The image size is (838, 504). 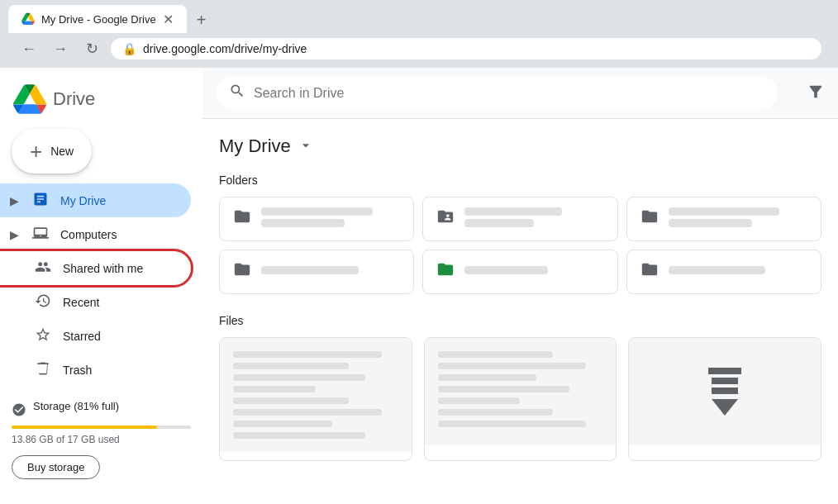 What do you see at coordinates (521, 145) in the screenshot?
I see `breadcrumb: My Drive` at bounding box center [521, 145].